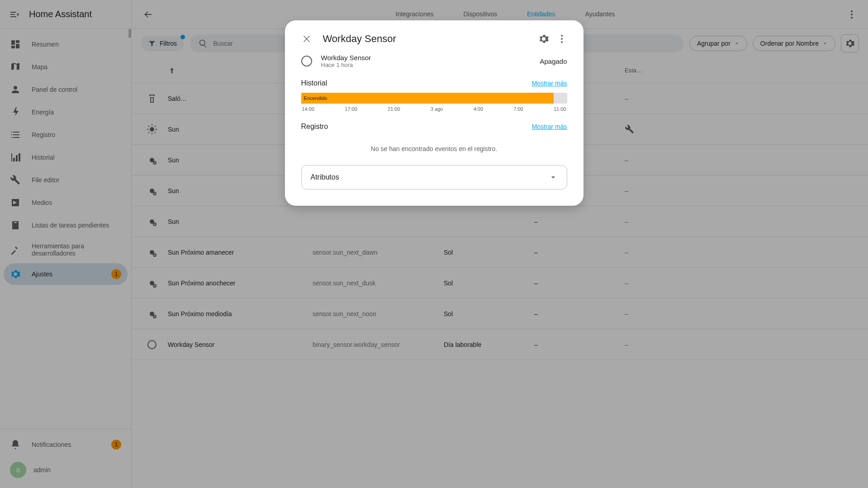 This screenshot has width=868, height=488. I want to click on time-label: 3 ago, so click(437, 109).